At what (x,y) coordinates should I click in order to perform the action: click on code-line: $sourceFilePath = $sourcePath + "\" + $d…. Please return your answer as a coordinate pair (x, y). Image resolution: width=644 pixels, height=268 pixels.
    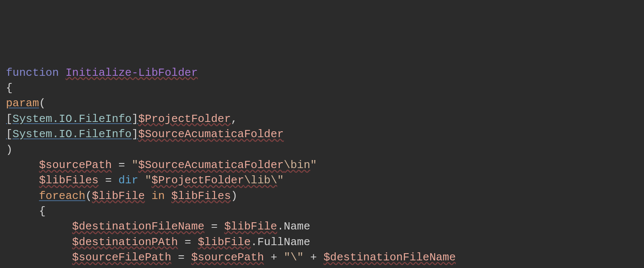
    Looking at the image, I should click on (231, 257).